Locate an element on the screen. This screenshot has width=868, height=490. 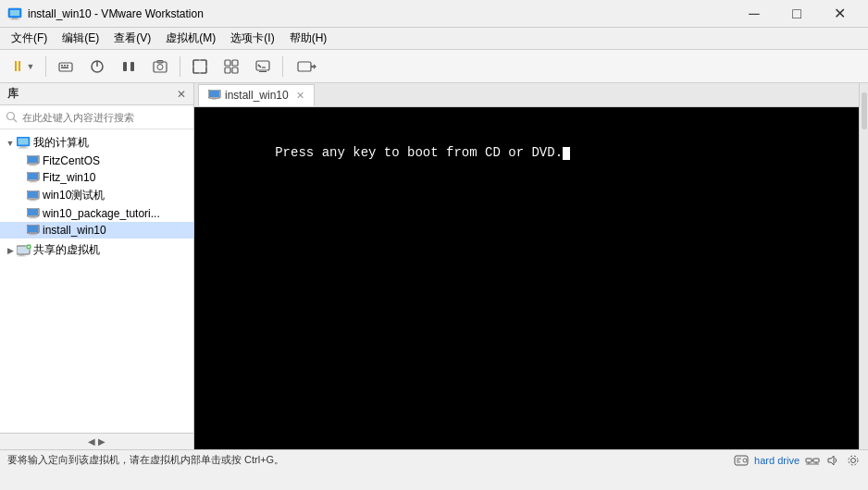
tree-node-fitzcentos: FitzCentOS is located at coordinates (96, 161).